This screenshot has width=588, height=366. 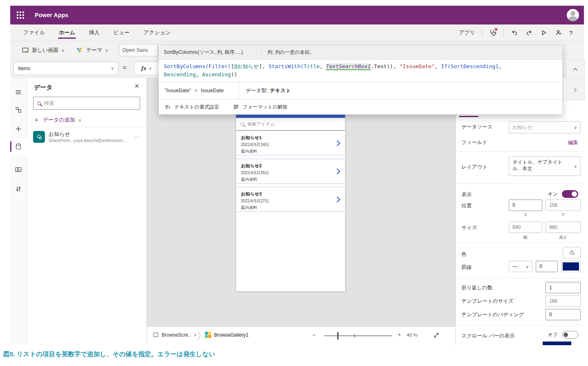 What do you see at coordinates (137, 135) in the screenshot?
I see `more-options-icon: …` at bounding box center [137, 135].